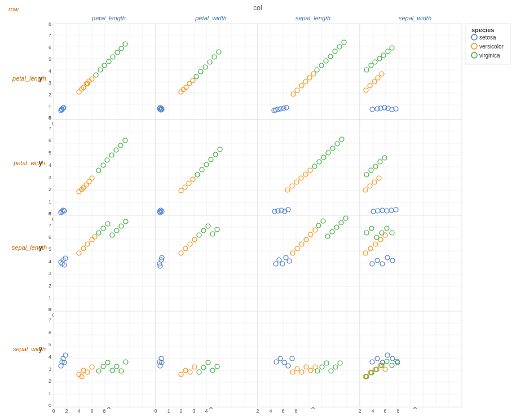 The image size is (516, 420). I want to click on cell-3-1: 0 1 2 3 4, so click(206, 362).